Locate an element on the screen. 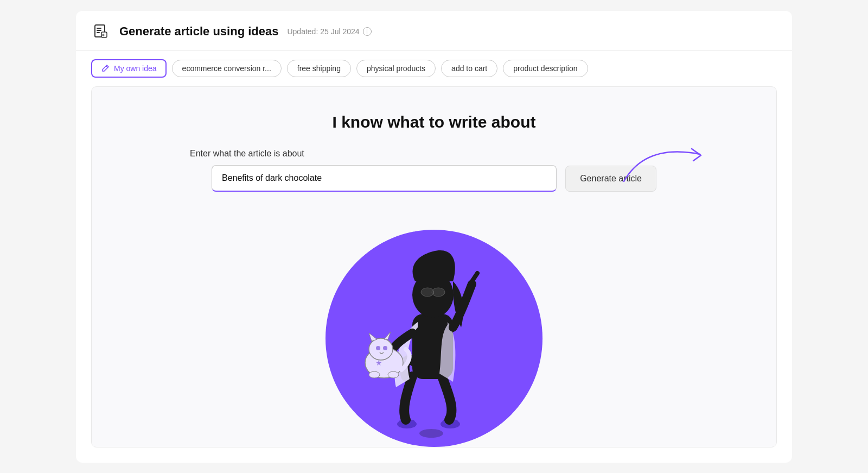 This screenshot has height=473, width=868. header-meta: Updated: 25 Jul 2024 i is located at coordinates (329, 31).